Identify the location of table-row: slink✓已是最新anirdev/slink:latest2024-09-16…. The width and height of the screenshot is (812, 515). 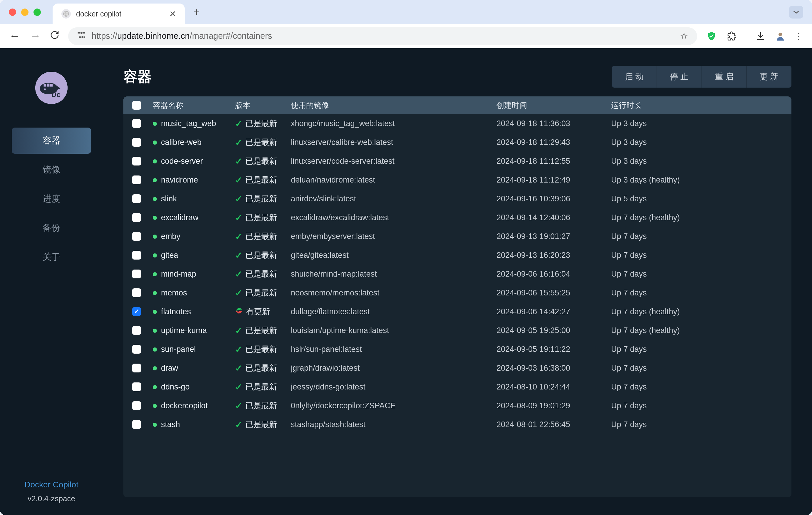
(457, 199).